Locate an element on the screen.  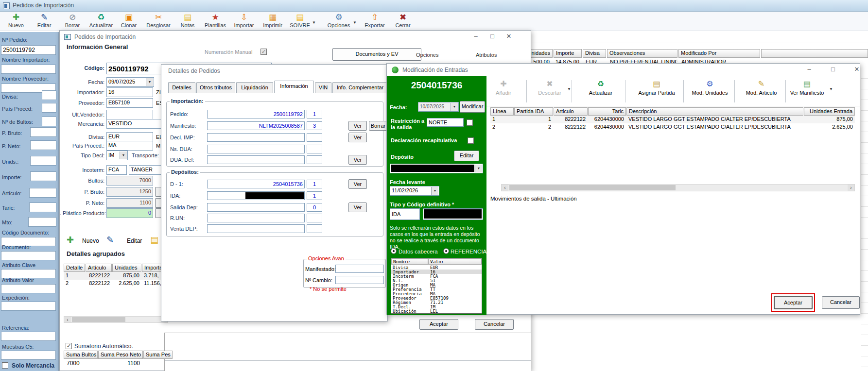
table-row: 1 1 8222122 6204430000 VESTIDO LARGO GGT… is located at coordinates (673, 119).